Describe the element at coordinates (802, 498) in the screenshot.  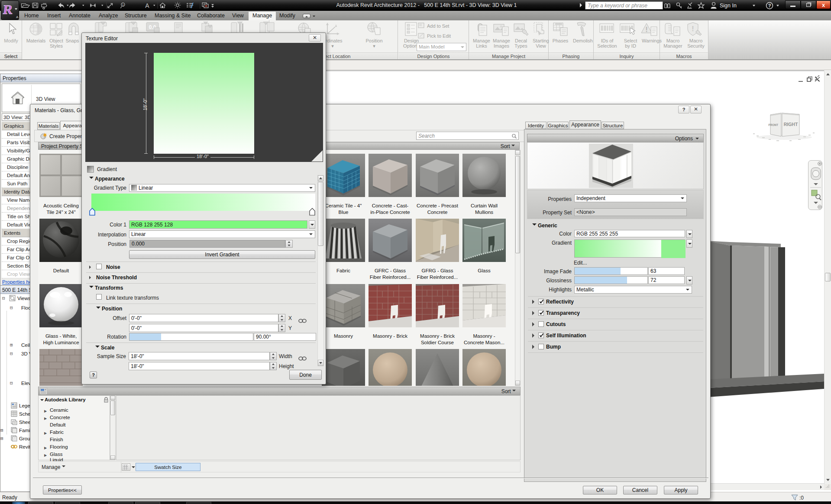
I see `svg-text: :0` at that location.